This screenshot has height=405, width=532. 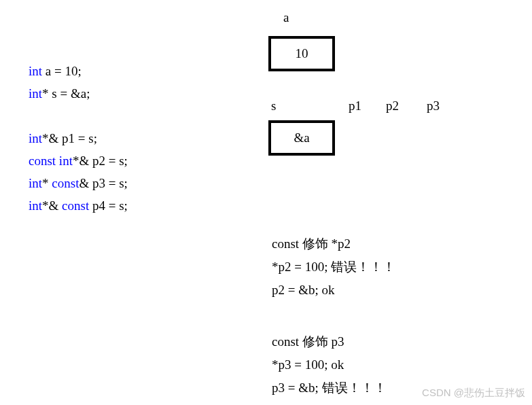 What do you see at coordinates (109, 205) in the screenshot?
I see `code-text: p4 = s;` at bounding box center [109, 205].